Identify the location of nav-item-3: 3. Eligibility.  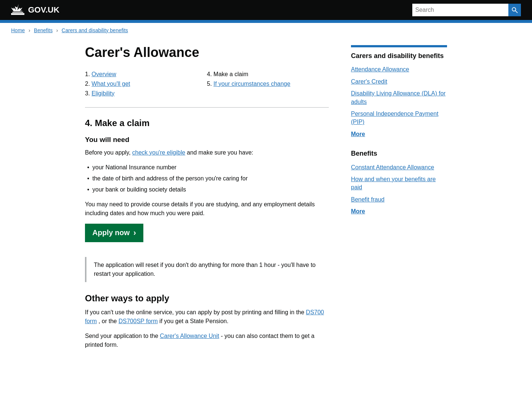
(146, 94).